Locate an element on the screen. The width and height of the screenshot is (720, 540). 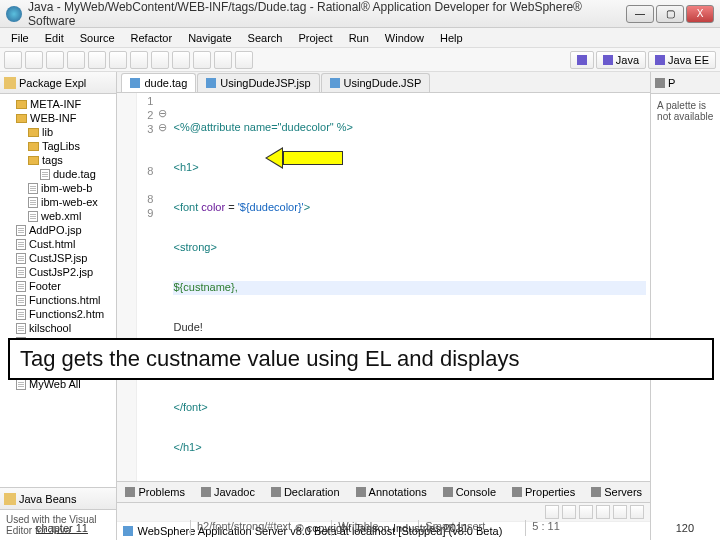
tree-item-label: dude.tag is located at coordinates (74, 174).